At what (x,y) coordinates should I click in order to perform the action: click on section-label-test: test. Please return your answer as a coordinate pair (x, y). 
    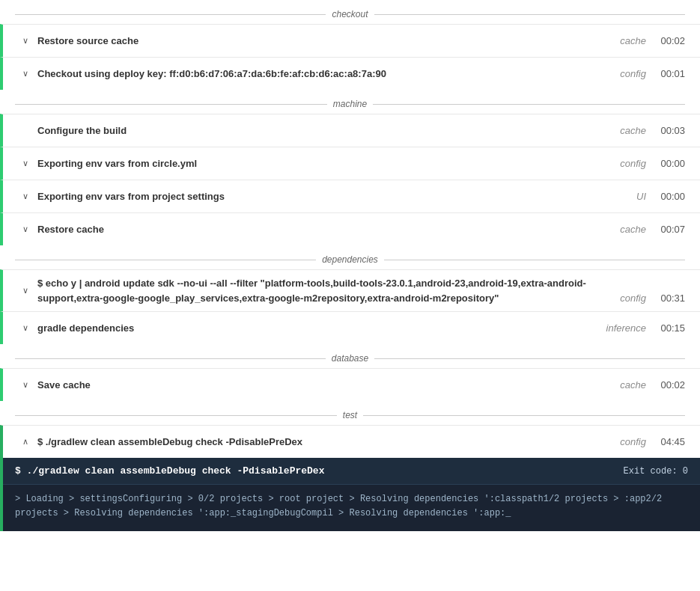
    Looking at the image, I should click on (350, 415).